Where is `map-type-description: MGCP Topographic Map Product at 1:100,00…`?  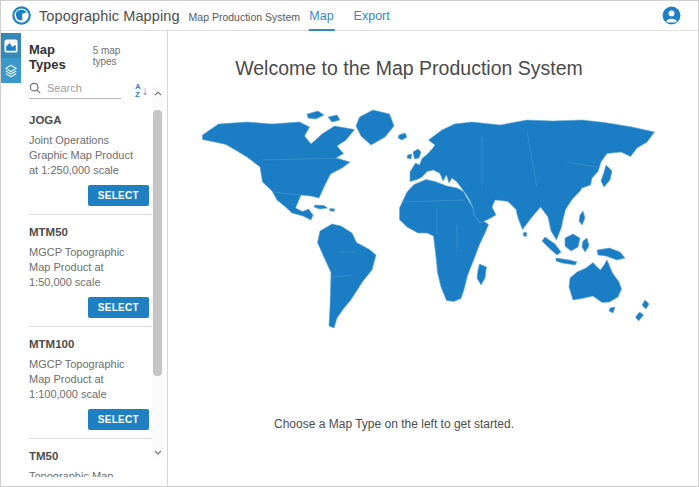 map-type-description: MGCP Topographic Map Product at 1:100,00… is located at coordinates (87, 380).